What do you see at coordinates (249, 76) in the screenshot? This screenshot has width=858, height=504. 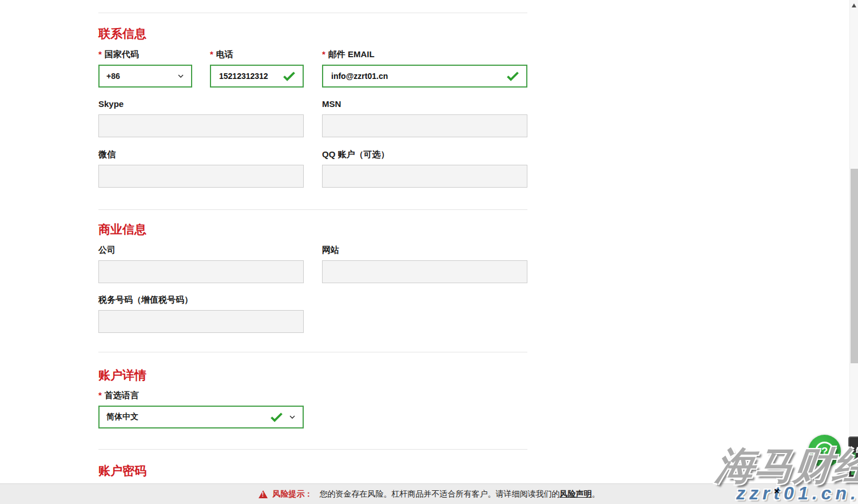 I see `phone-input` at bounding box center [249, 76].